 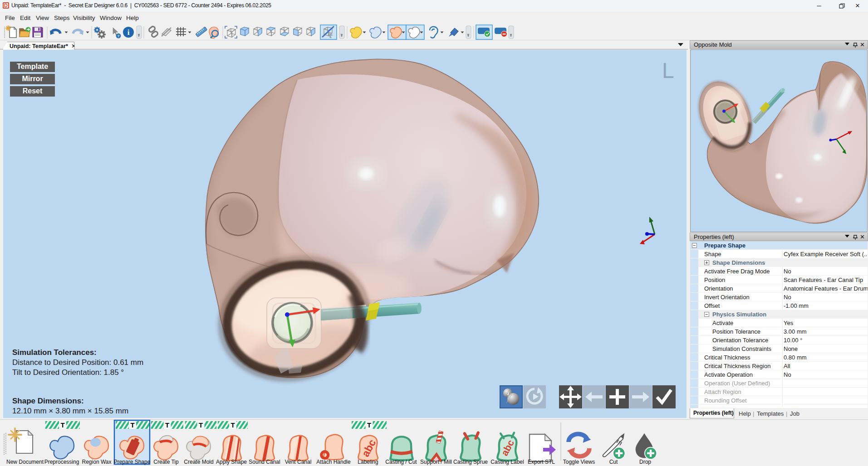 I want to click on svg-text: Casting Sprue, so click(x=471, y=462).